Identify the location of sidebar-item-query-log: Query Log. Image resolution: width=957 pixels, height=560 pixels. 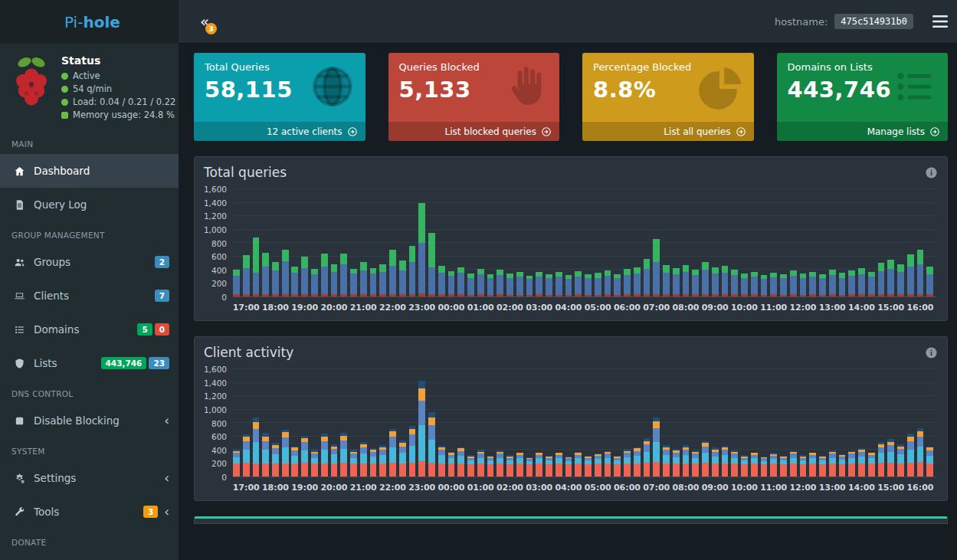
(89, 205).